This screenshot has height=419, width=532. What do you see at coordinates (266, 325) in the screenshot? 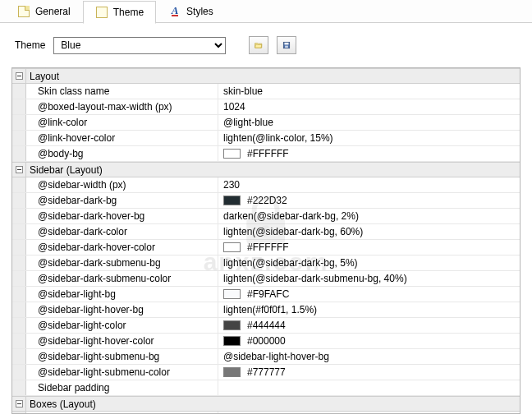
I see `property-value: #444444` at bounding box center [266, 325].